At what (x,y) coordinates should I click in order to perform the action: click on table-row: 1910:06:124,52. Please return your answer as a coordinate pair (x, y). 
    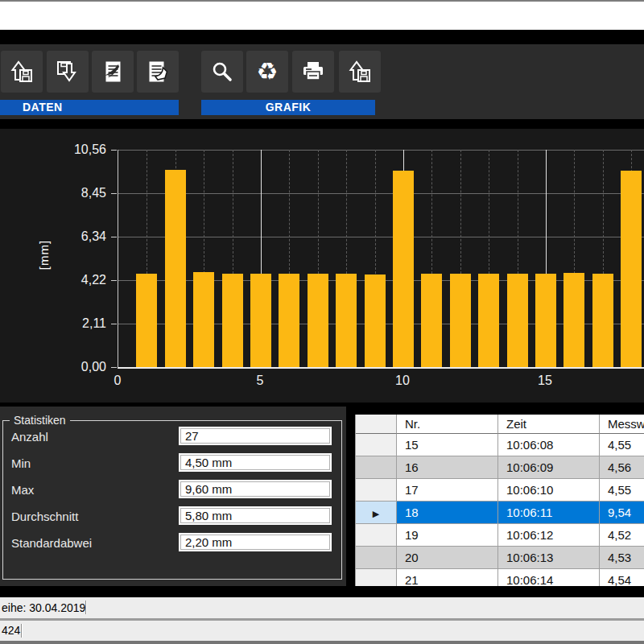
    Looking at the image, I should click on (500, 535).